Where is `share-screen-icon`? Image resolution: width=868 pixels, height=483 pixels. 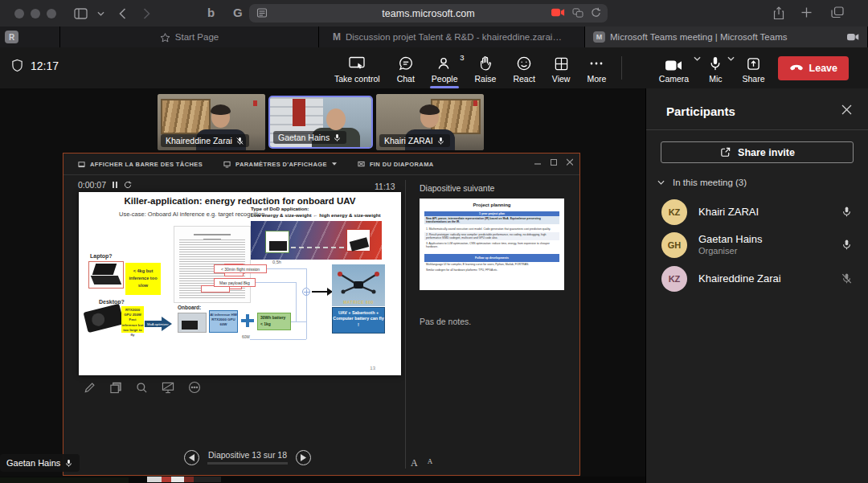
share-screen-icon is located at coordinates (754, 63).